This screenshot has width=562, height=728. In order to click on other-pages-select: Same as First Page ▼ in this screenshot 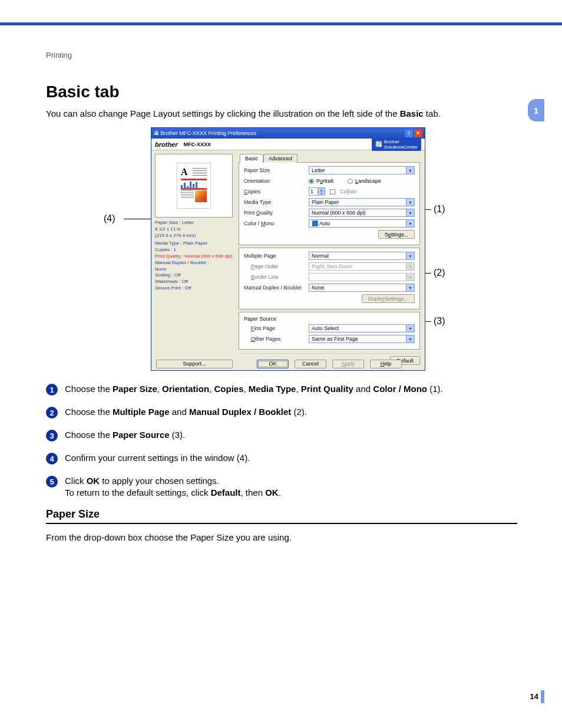, I will do `click(362, 339)`.